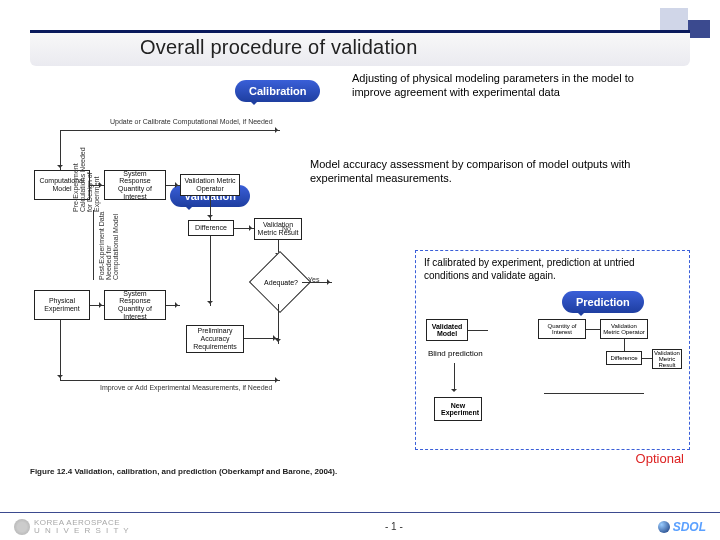  I want to click on label-blind-prediction: Blind prediction, so click(456, 354).